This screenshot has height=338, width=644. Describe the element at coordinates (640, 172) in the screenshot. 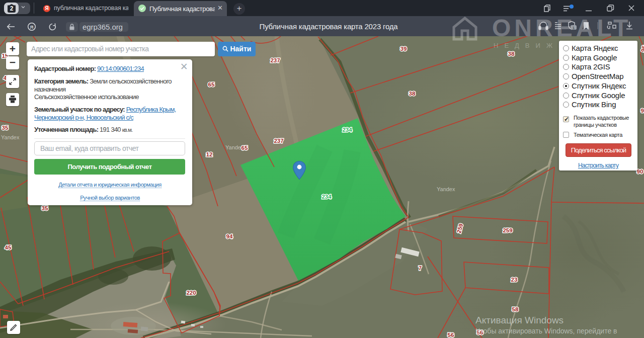

I see `svg-text: 90` at that location.